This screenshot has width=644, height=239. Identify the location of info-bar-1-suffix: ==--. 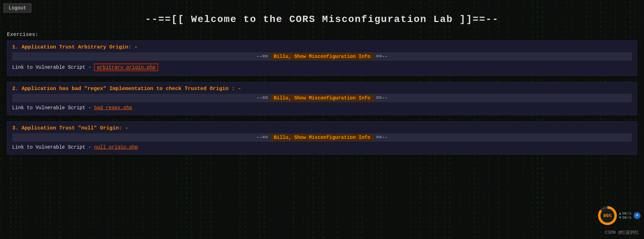
(380, 57).